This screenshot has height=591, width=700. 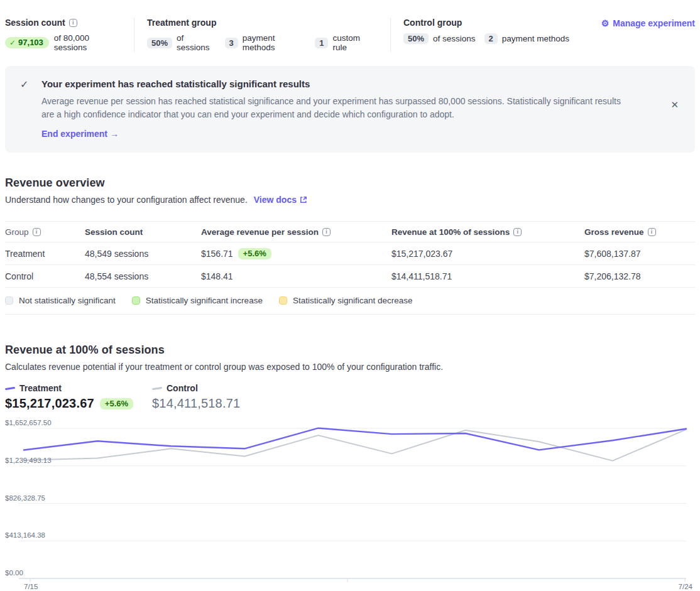 What do you see at coordinates (262, 35) in the screenshot?
I see `treatment-group-summary: Treatment group 50%of sessions 3payment …` at bounding box center [262, 35].